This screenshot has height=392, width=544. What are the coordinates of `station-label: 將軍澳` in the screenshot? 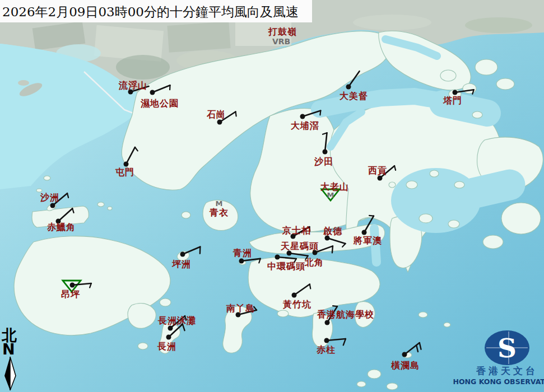 It's located at (368, 241).